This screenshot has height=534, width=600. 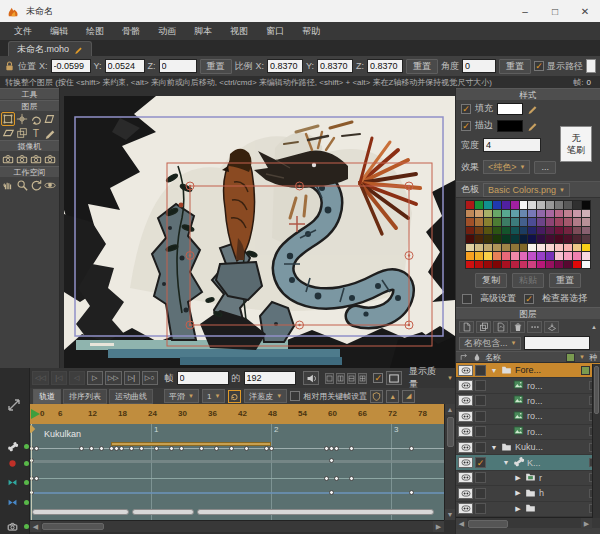 What do you see at coordinates (352, 378) in the screenshot?
I see `view-two-horizontal-button` at bounding box center [352, 378].